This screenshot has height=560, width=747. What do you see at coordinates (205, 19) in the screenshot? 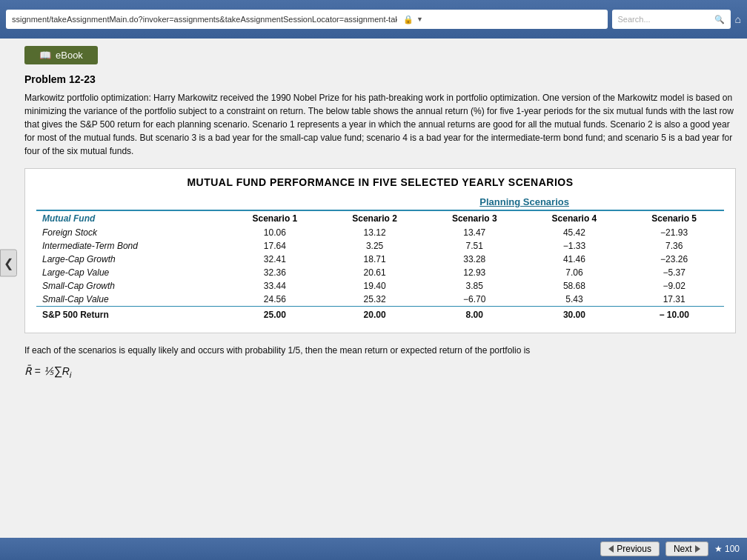
I see `address-text: ssignment/takeAssignmentMain.do?invoker=…` at bounding box center [205, 19].